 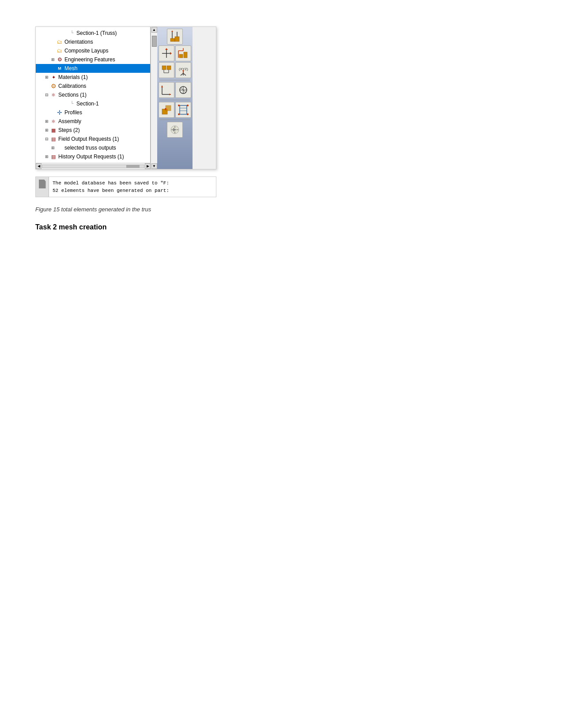 I want to click on tree-item-profiles: ✛ Profiles, so click(x=93, y=113).